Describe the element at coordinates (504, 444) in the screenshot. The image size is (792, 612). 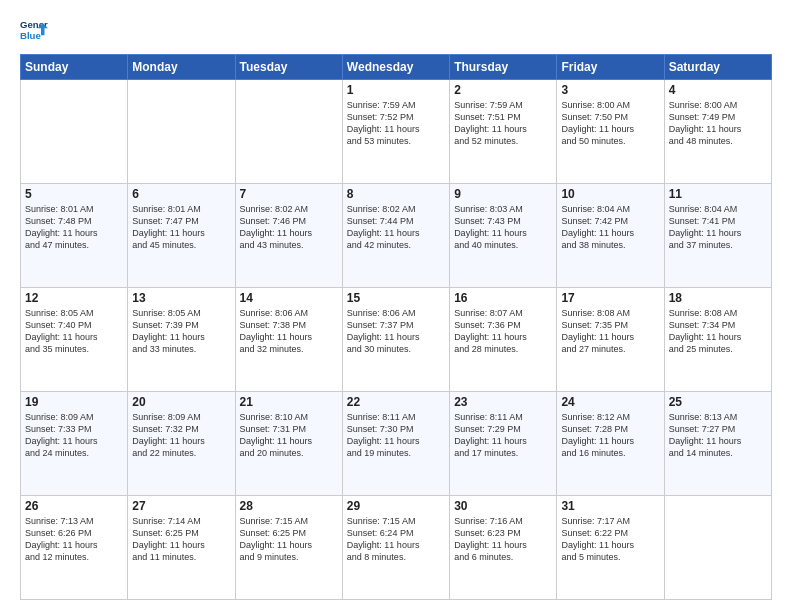
I see `calendar-cell: 23Sunrise: 8:11 AM Sunset: 7:29 PM Dayli…` at that location.